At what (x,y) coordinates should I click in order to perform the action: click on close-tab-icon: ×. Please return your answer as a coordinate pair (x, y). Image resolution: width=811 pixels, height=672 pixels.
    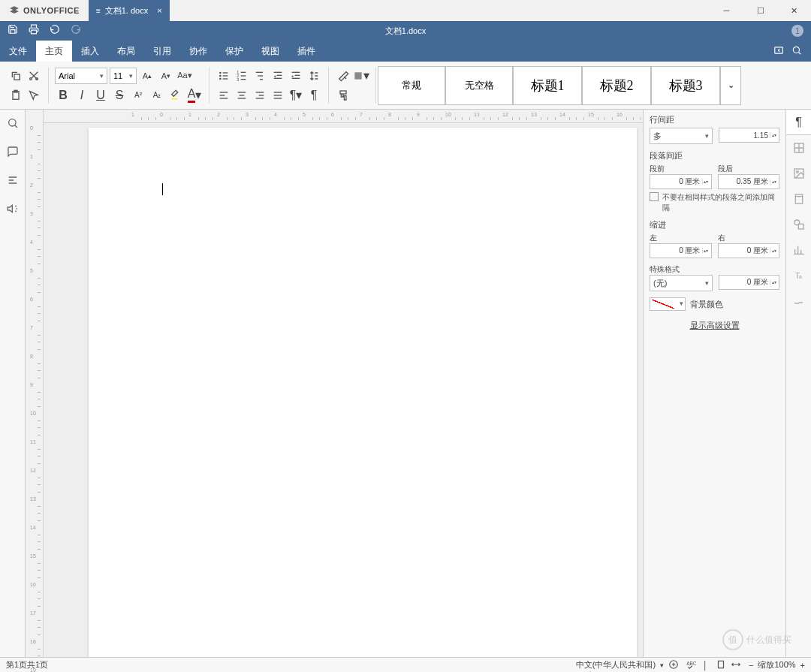
    Looking at the image, I should click on (159, 11).